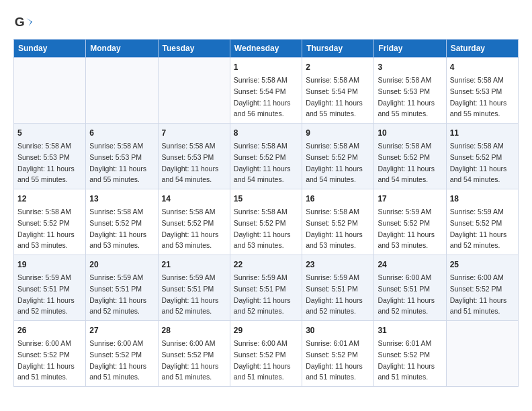  Describe the element at coordinates (410, 156) in the screenshot. I see `day-cell-10: 10Sunrise: 5:58 AM Sunset: 5:52 PM Dayli…` at that location.